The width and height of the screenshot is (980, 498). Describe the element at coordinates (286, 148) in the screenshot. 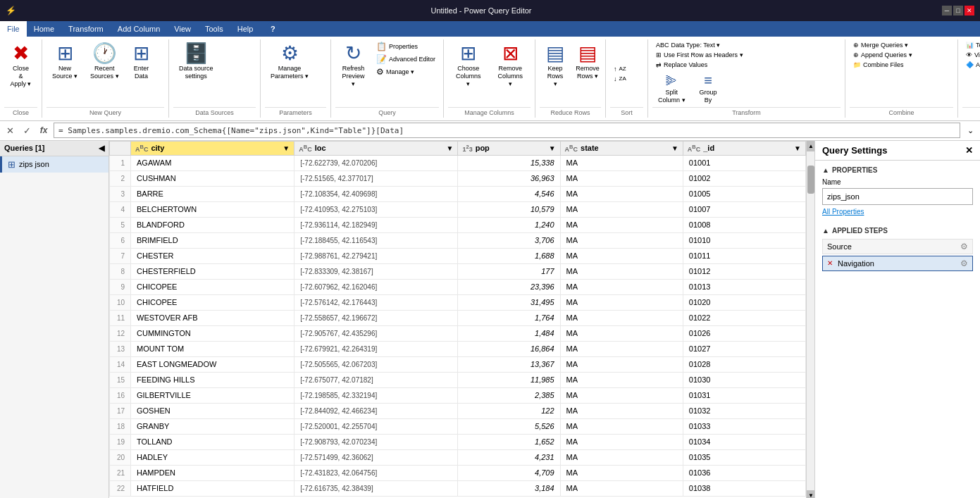

I see `city-sort-button: ▼` at that location.